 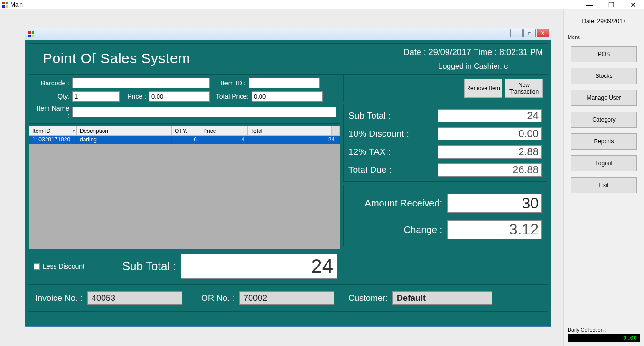 What do you see at coordinates (322, 5) in the screenshot?
I see `main-titlebar: Main — ❐ ✕` at bounding box center [322, 5].